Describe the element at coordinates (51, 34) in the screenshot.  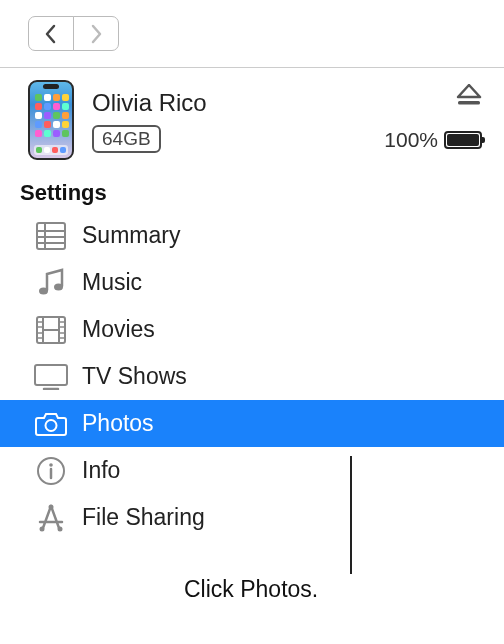
I see `chevron-left-icon` at that location.